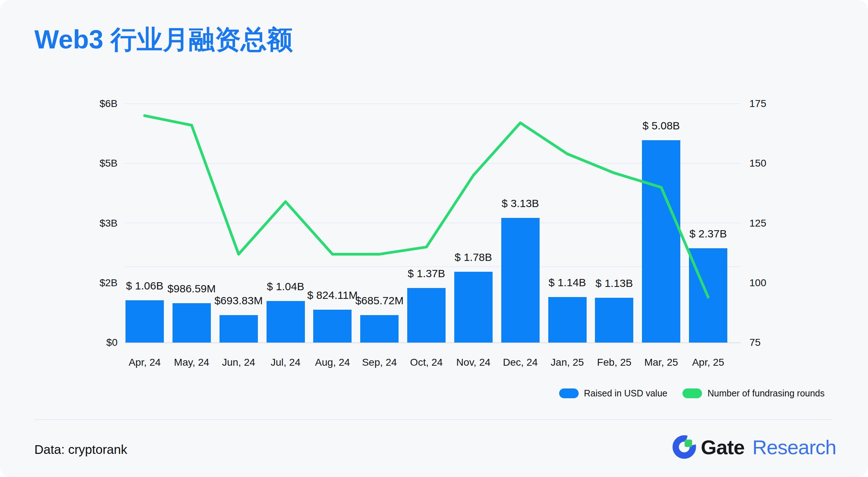 This screenshot has height=477, width=868. What do you see at coordinates (520, 362) in the screenshot?
I see `x-axis-label: Dec, 24` at bounding box center [520, 362].